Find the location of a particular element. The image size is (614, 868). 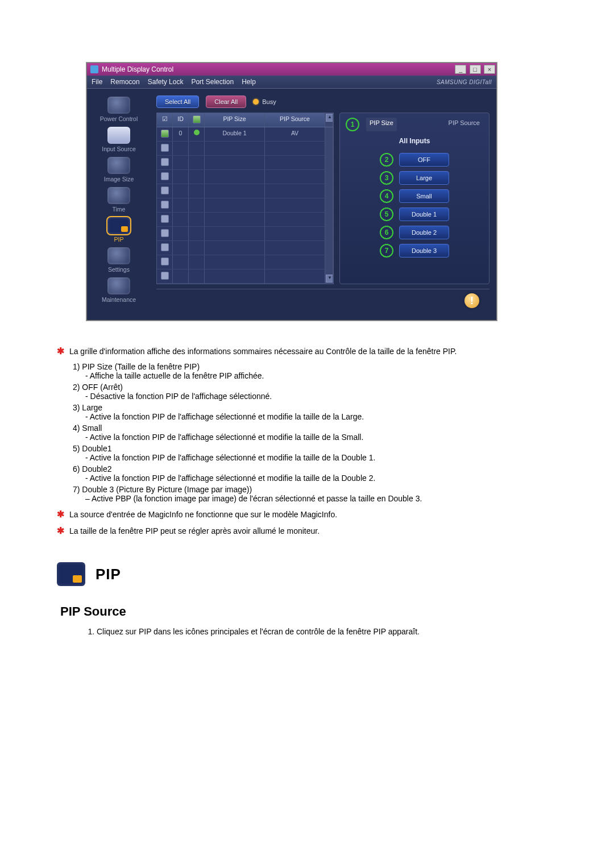

menu-file: File is located at coordinates (97, 82).